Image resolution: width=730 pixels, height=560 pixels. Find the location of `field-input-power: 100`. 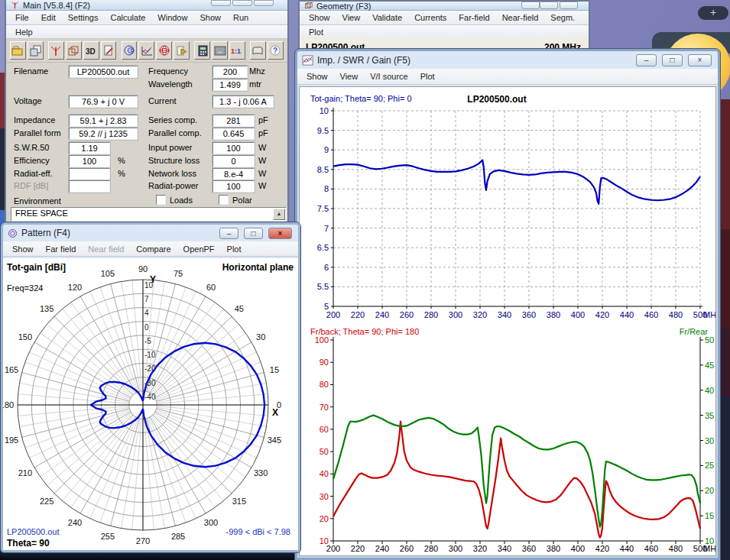

field-input-power: 100 is located at coordinates (234, 148).